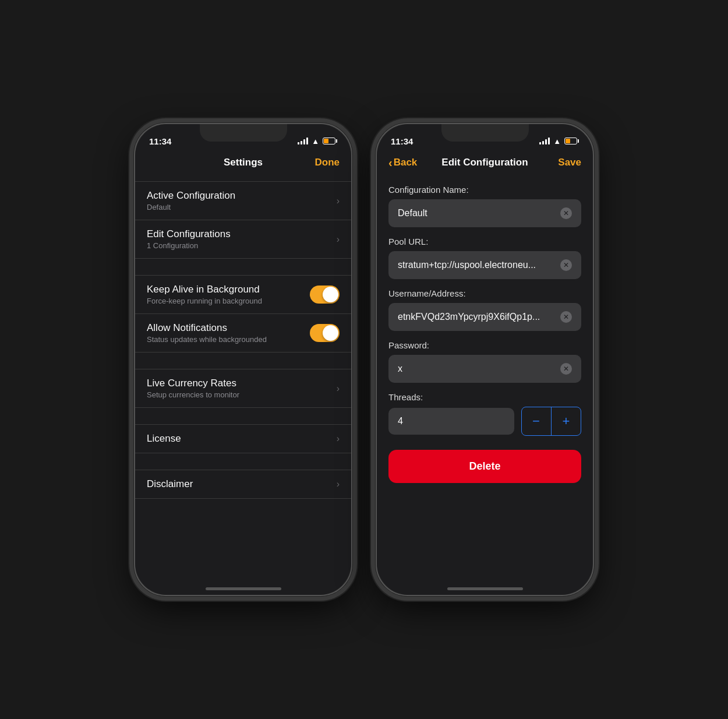  I want to click on notifications-toggle, so click(325, 333).